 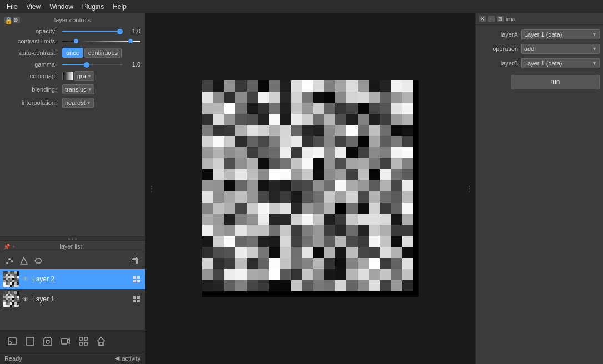 I want to click on contrast-limits-row: contrast limits:, so click(x=72, y=41).